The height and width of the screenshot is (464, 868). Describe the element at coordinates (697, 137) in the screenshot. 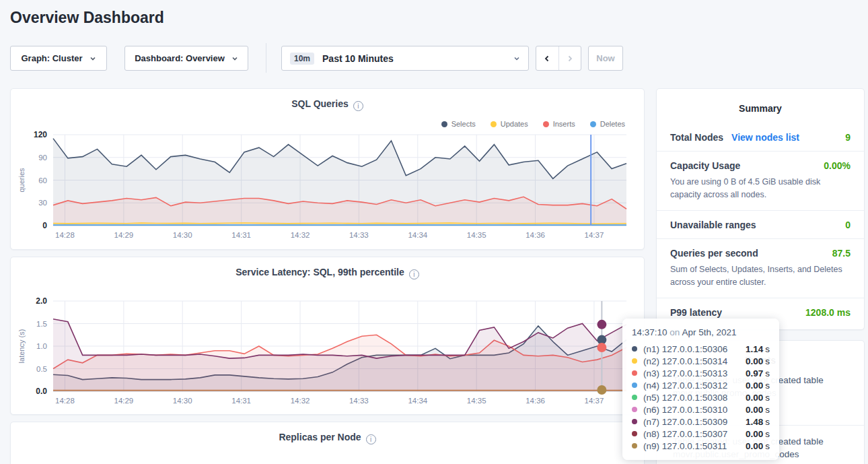

I see `summary-label: Total Nodes` at that location.